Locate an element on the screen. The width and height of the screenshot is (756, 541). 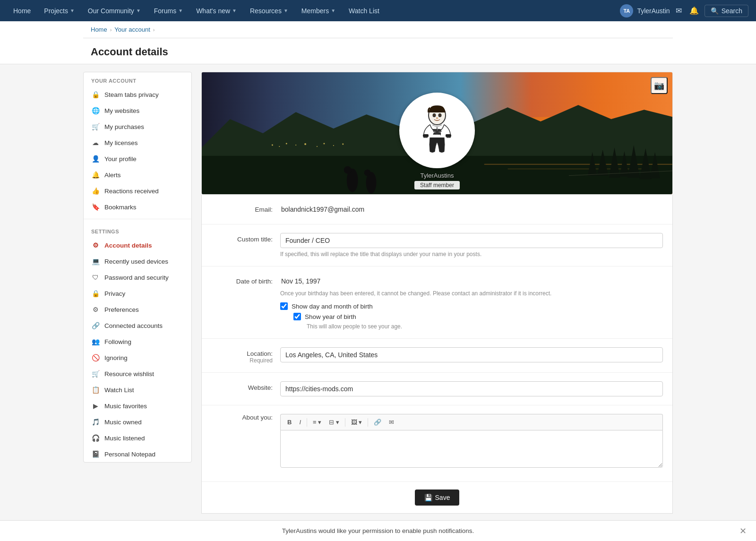
sidebar-label-bookmarks: Bookmarks is located at coordinates (120, 207).